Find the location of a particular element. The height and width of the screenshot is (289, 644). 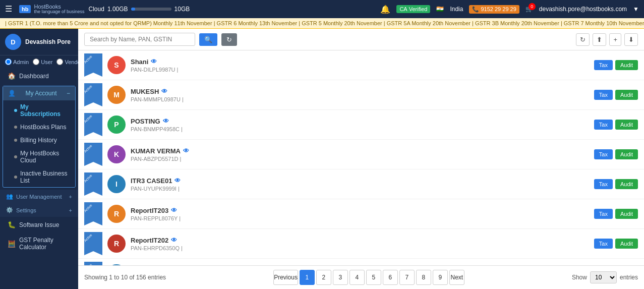

india-label: India is located at coordinates (456, 9).